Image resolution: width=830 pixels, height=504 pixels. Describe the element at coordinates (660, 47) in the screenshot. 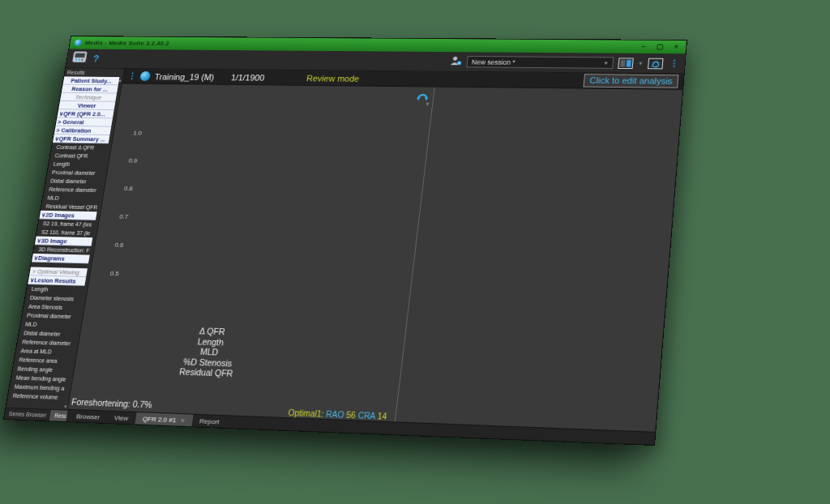

I see `maximize-button: ▢` at that location.